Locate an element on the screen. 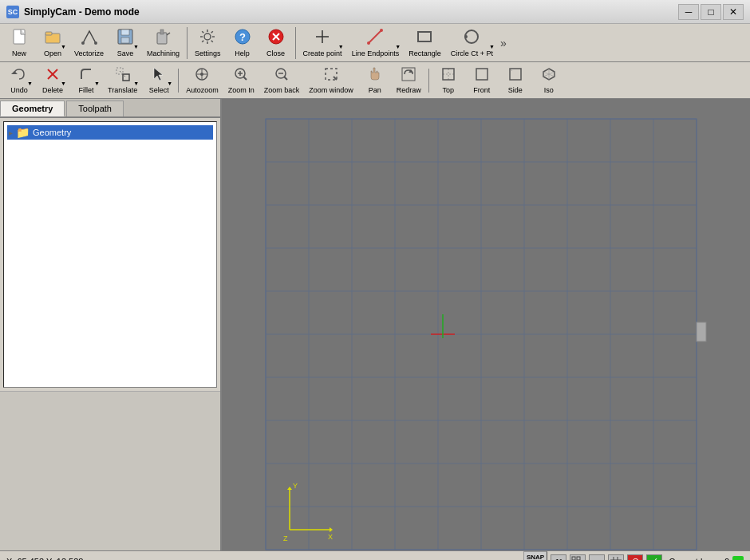  fillet-label: Fillet is located at coordinates (86, 90).